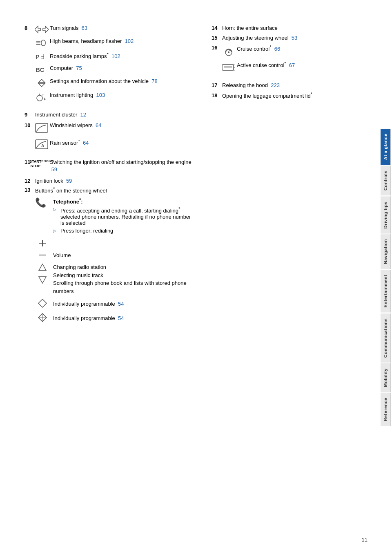 The height and width of the screenshot is (555, 392). Describe the element at coordinates (114, 69) in the screenshot. I see `computer-row: BC Computer 75` at that location.